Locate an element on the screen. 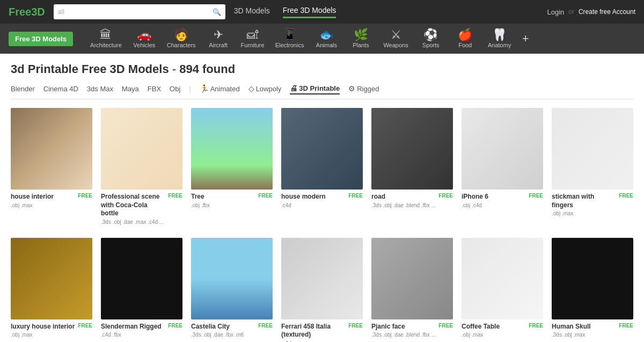 Image resolution: width=644 pixels, height=342 pixels. model-card: house modernFREE.c4d is located at coordinates (322, 166).